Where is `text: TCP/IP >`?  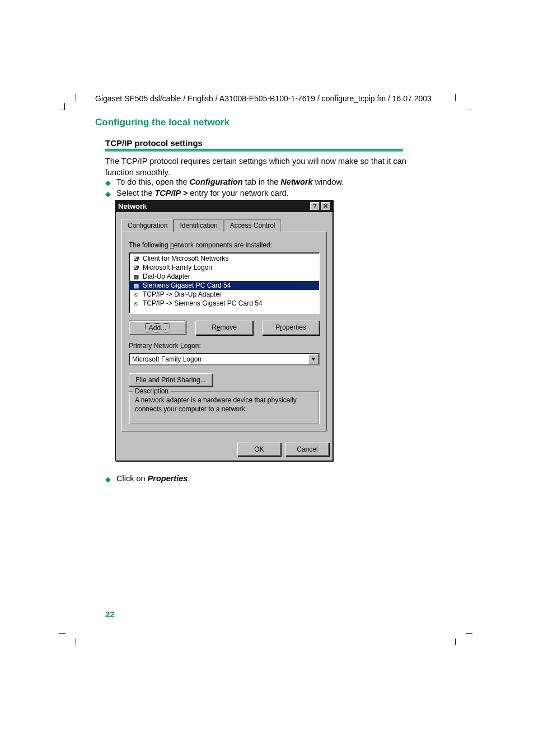
text: TCP/IP > is located at coordinates (171, 193).